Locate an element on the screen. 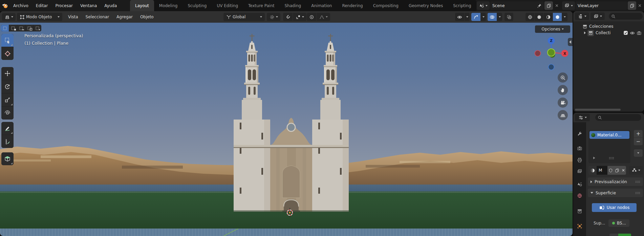 Image resolution: width=644 pixels, height=236 pixels. view-layer-name-field: ViewLayer is located at coordinates (601, 5).